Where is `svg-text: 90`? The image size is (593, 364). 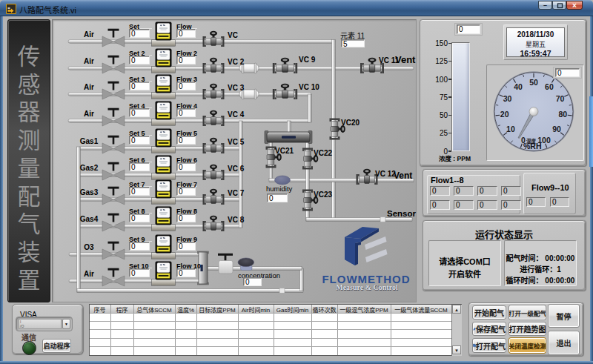
svg-text: 90 is located at coordinates (557, 129).